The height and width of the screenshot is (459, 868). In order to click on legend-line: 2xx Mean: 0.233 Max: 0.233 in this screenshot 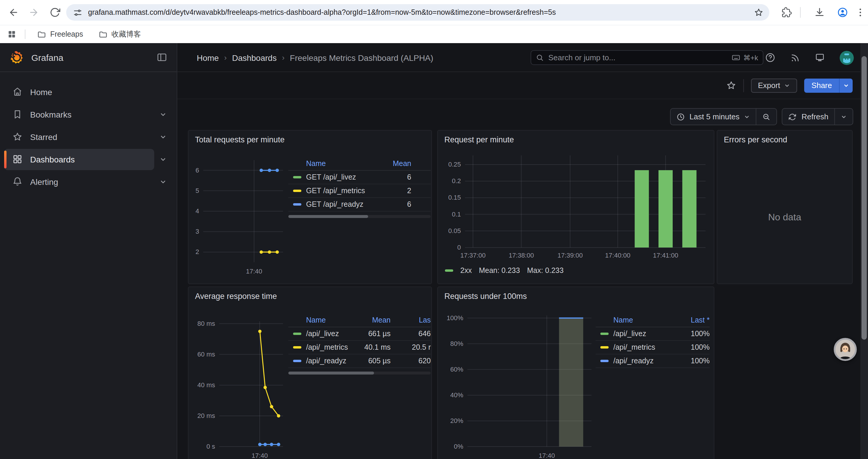, I will do `click(504, 271)`.